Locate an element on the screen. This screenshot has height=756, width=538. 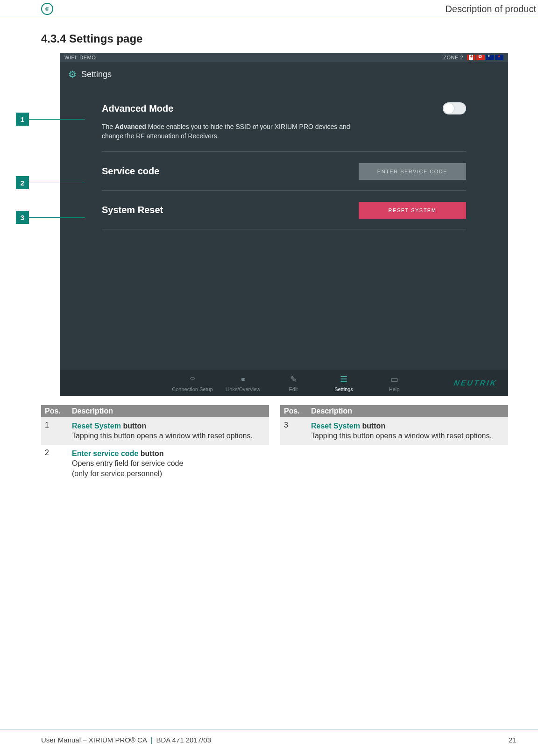
zone-label: ZONE 2 is located at coordinates (453, 57).